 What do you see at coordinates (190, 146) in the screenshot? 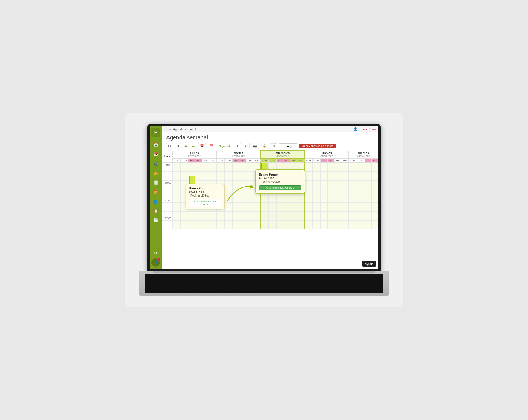
I see `prev-label-button: Anterior` at bounding box center [190, 146].